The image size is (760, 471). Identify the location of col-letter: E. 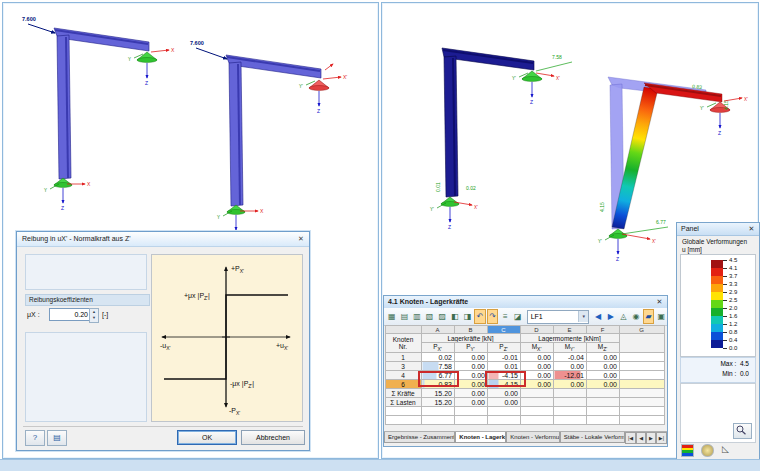
(570, 330).